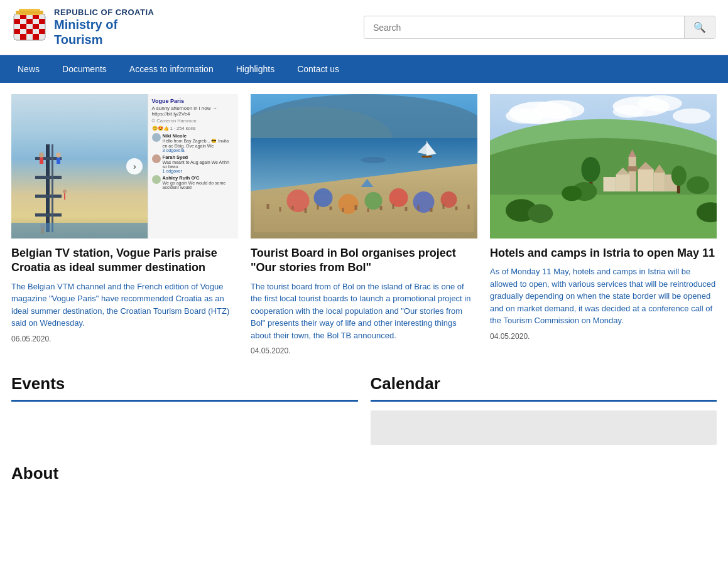  What do you see at coordinates (193, 121) in the screenshot?
I see `fb-credit: © Cameron Hammon` at bounding box center [193, 121].